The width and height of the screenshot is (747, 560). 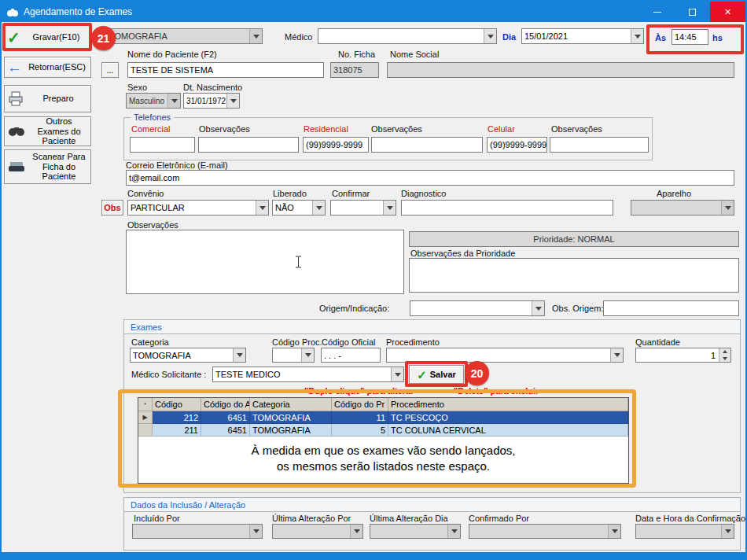 I want to click on origem-combo, so click(x=477, y=308).